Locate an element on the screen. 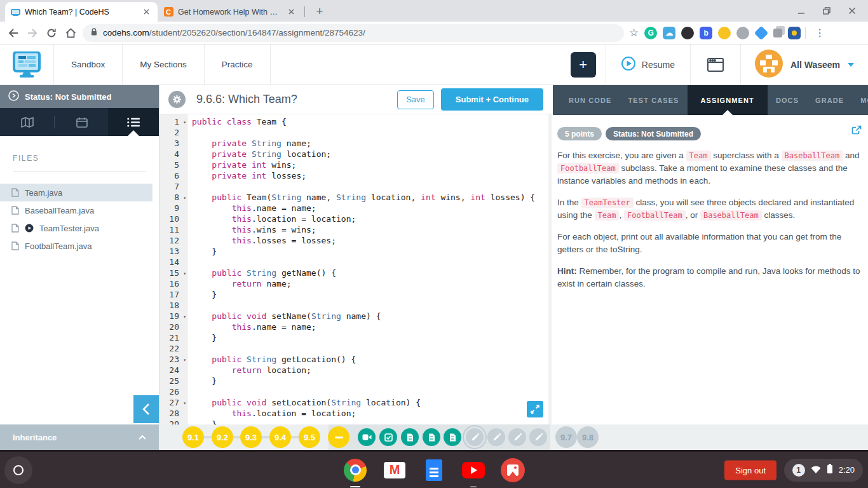 The width and height of the screenshot is (868, 488). code-line: this.name = name; is located at coordinates (372, 208).